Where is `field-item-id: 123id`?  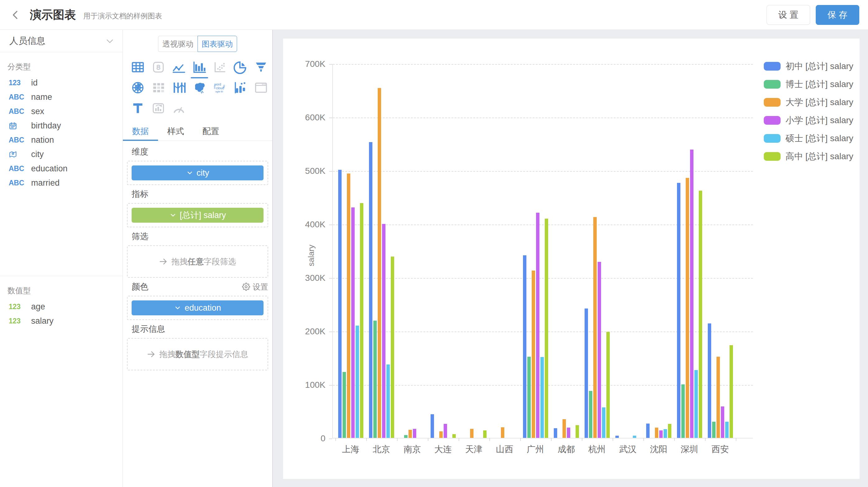 field-item-id: 123id is located at coordinates (61, 83).